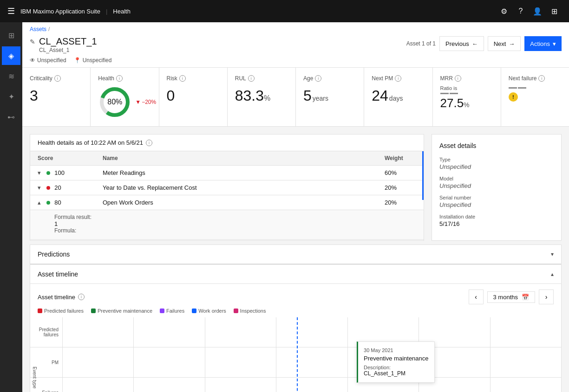 The height and width of the screenshot is (392, 569). Describe the element at coordinates (115, 102) in the screenshot. I see `health-donut: 80%` at that location.